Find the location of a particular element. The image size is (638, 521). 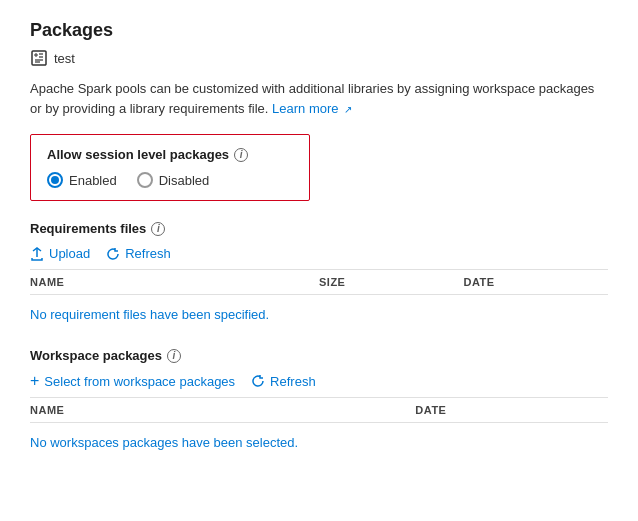

resource-name-label: test is located at coordinates (64, 58).